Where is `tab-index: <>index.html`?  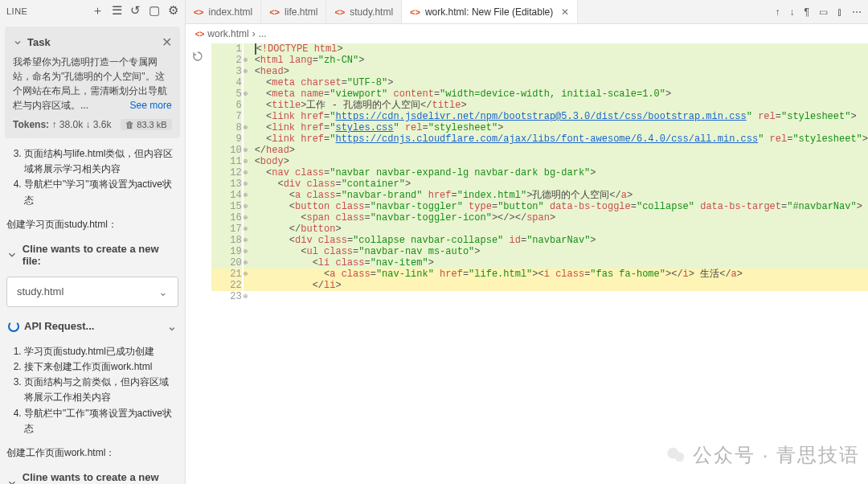 tab-index: <>index.html is located at coordinates (223, 11).